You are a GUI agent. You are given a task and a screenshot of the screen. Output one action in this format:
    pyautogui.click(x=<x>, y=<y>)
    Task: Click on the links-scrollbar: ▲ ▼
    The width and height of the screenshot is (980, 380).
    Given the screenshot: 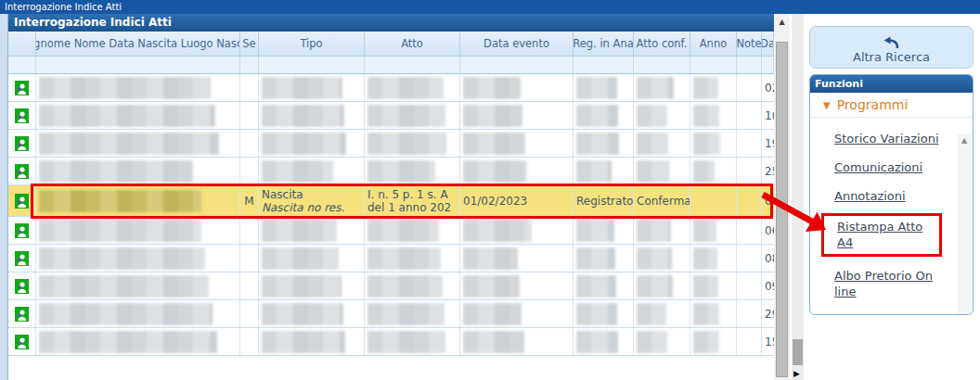 What is the action you would take?
    pyautogui.click(x=964, y=224)
    